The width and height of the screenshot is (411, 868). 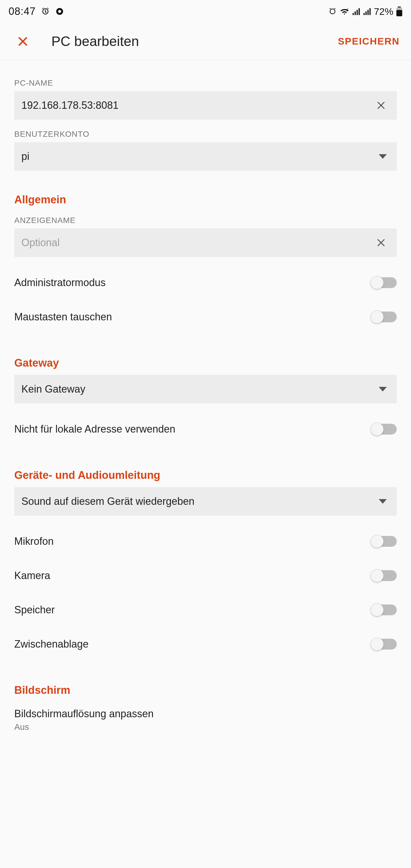 I want to click on clear-pcname-icon, so click(x=381, y=105).